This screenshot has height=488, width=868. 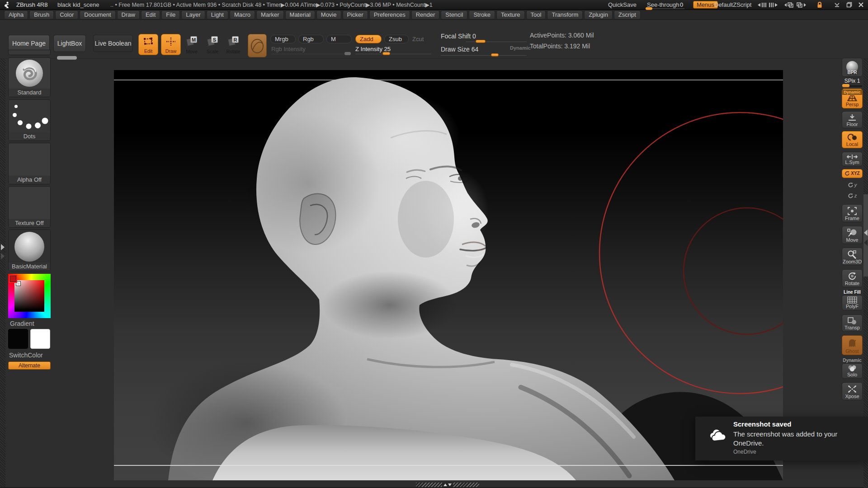 What do you see at coordinates (852, 323) in the screenshot?
I see `transp-button: Transp` at bounding box center [852, 323].